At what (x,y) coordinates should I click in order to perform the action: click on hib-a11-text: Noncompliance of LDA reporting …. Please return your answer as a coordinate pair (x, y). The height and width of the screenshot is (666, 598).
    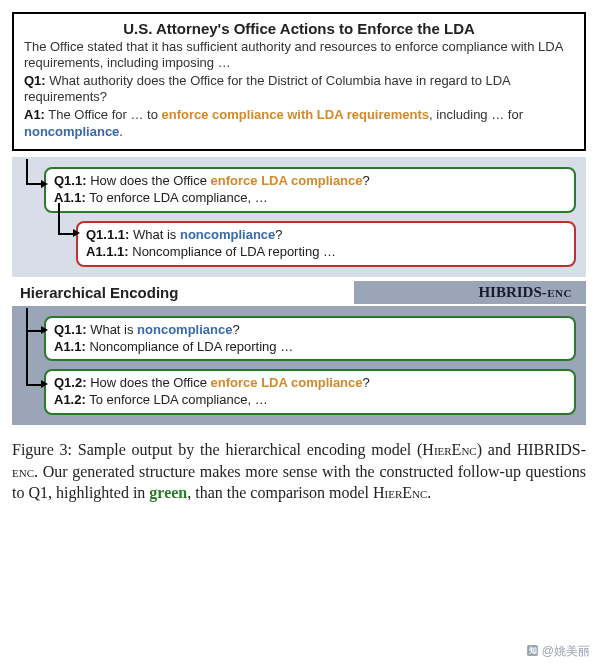
    Looking at the image, I should click on (190, 346).